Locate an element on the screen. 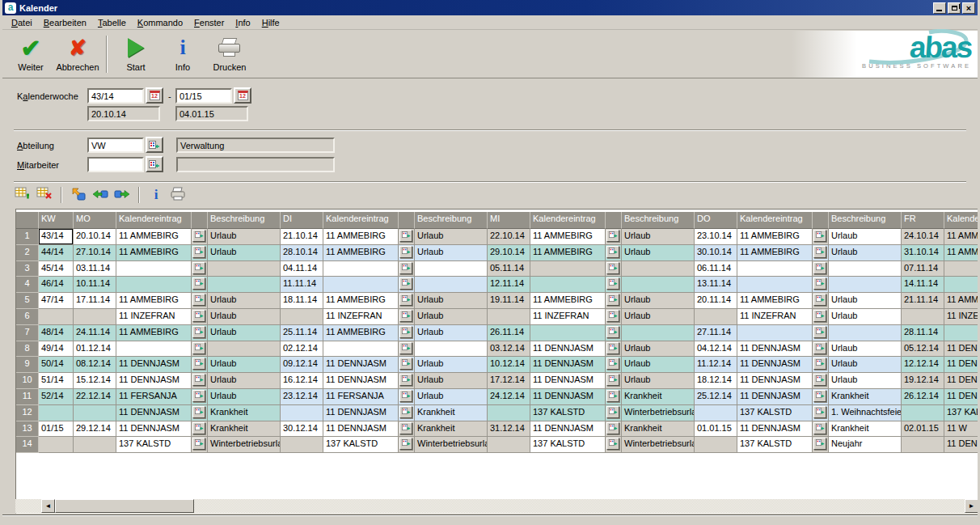 The height and width of the screenshot is (525, 980). menu-fenster: Fenster is located at coordinates (209, 23).